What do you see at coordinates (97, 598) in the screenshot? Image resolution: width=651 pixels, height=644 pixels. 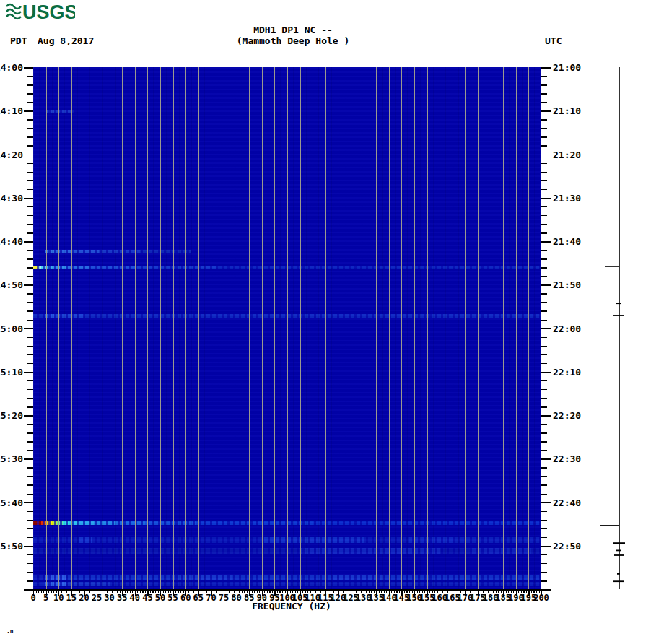 I see `frequency-tick-label: 25` at bounding box center [97, 598].